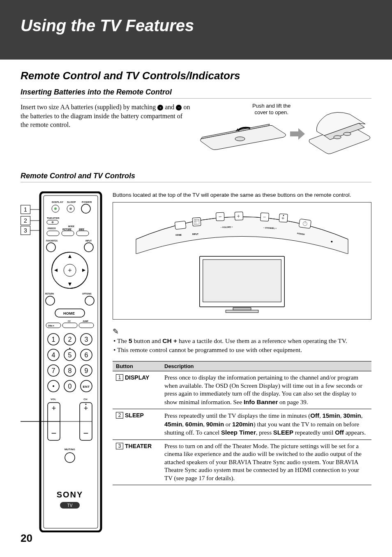 The width and height of the screenshot is (392, 557). What do you see at coordinates (196, 131) in the screenshot?
I see `intro-row: Insert two size AA batteries (supplied) …` at bounding box center [196, 131].